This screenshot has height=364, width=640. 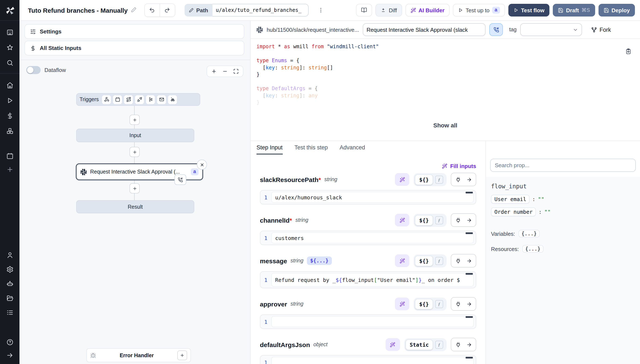 I want to click on clipboard-paste-icon, so click(x=628, y=52).